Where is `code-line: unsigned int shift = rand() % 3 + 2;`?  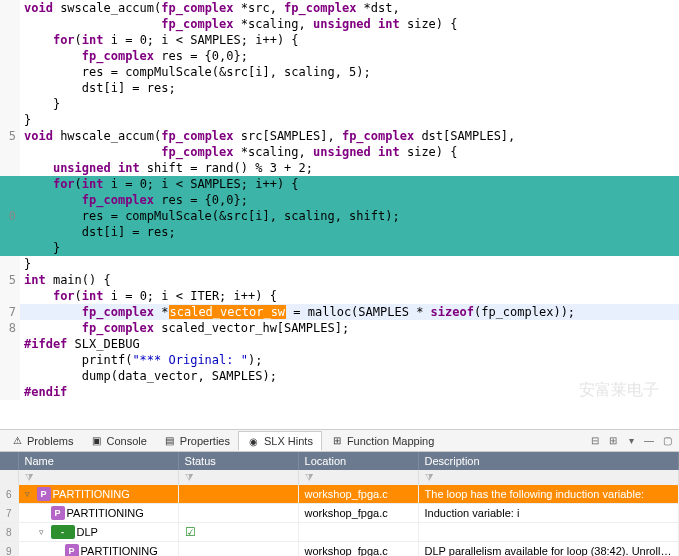 code-line: unsigned int shift = rand() % 3 + 2; is located at coordinates (340, 168).